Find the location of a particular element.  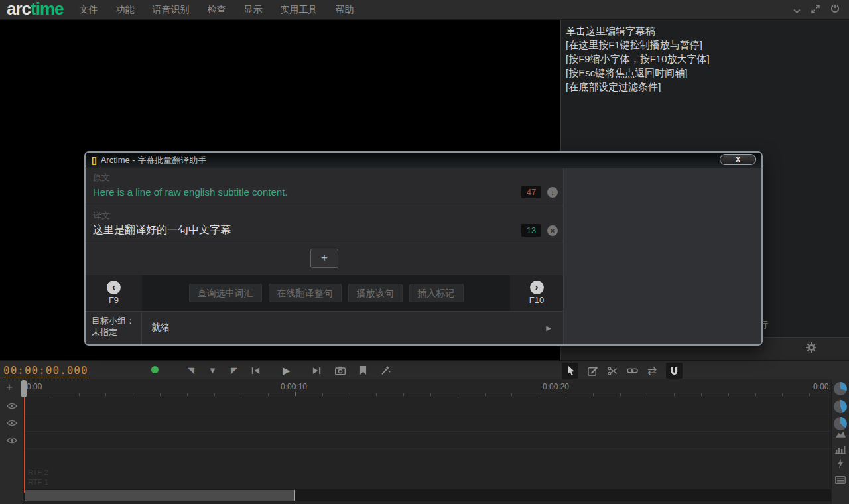

hint-line: [按Esc键将焦点返回时间轴] is located at coordinates (707, 73).